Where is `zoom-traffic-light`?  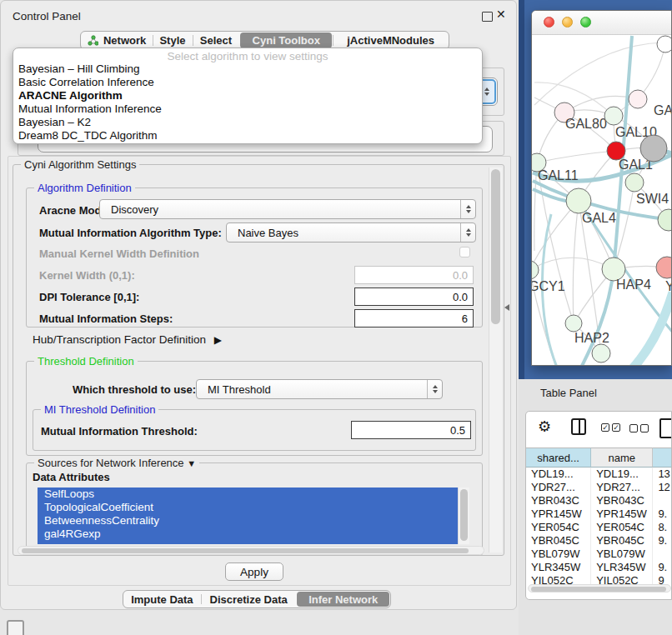
zoom-traffic-light is located at coordinates (585, 22).